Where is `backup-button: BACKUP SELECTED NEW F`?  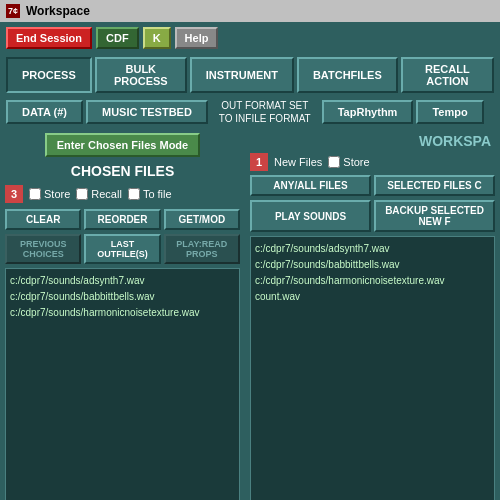 backup-button: BACKUP SELECTED NEW F is located at coordinates (434, 216).